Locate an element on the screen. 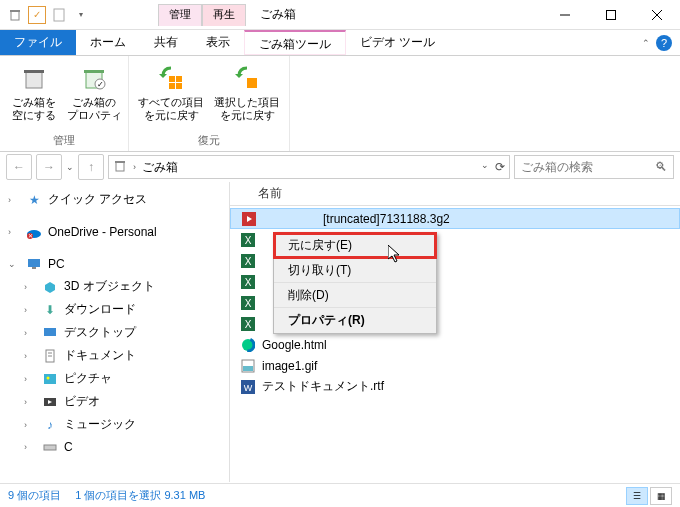 Image resolution: width=680 pixels, height=507 pixels. back-button: ← is located at coordinates (19, 167).